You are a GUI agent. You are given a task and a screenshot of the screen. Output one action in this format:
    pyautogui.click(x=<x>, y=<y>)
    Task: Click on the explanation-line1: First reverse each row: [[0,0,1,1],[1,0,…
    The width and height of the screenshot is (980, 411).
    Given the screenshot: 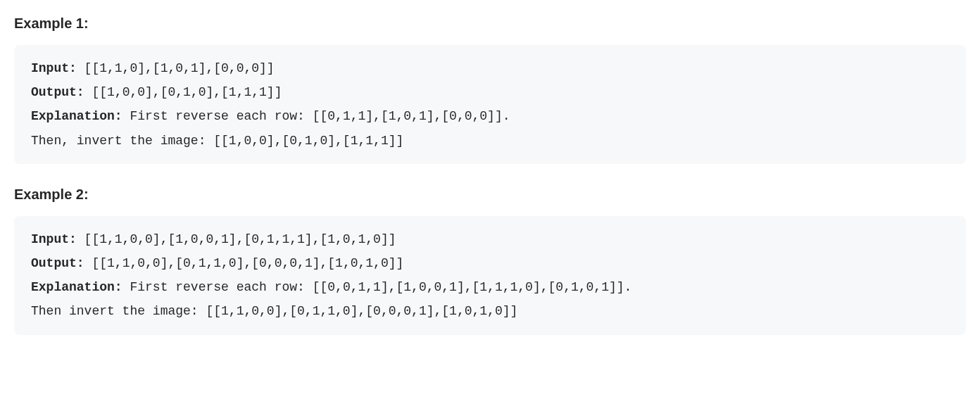 What is the action you would take?
    pyautogui.click(x=377, y=287)
    